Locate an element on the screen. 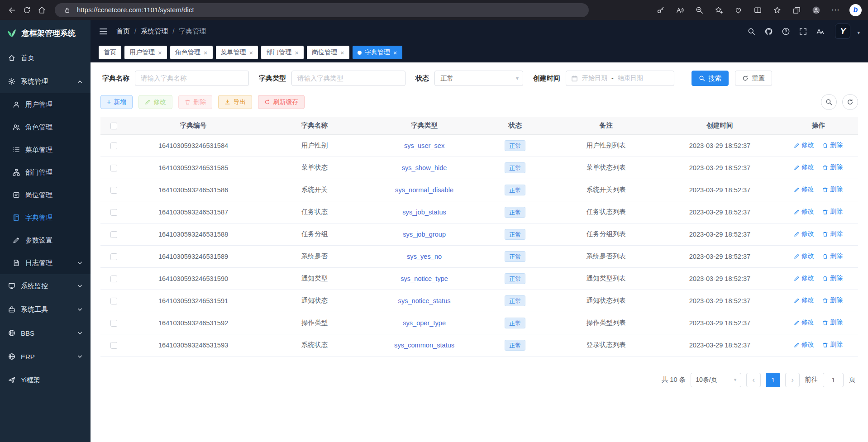  page-size-select: 10条/页 ▾ is located at coordinates (716, 380).